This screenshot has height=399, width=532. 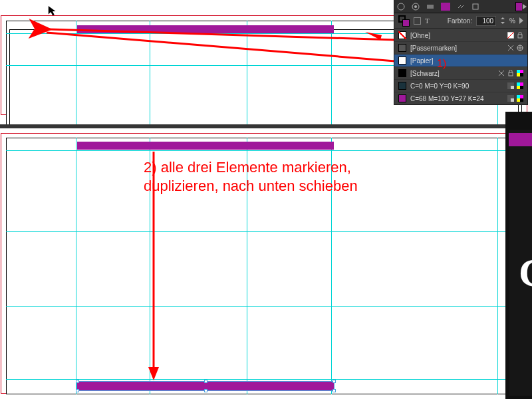 I want to click on swatches-panel-icon, so click(x=446, y=7).